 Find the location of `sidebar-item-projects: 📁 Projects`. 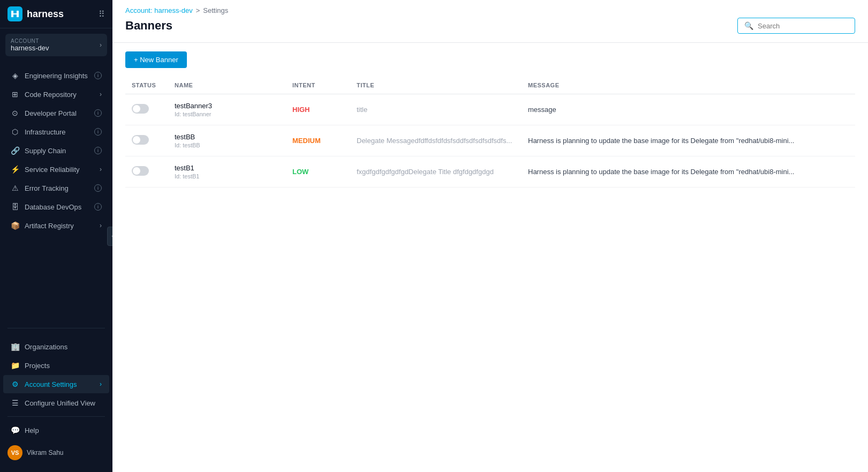

sidebar-item-projects: 📁 Projects is located at coordinates (56, 365).